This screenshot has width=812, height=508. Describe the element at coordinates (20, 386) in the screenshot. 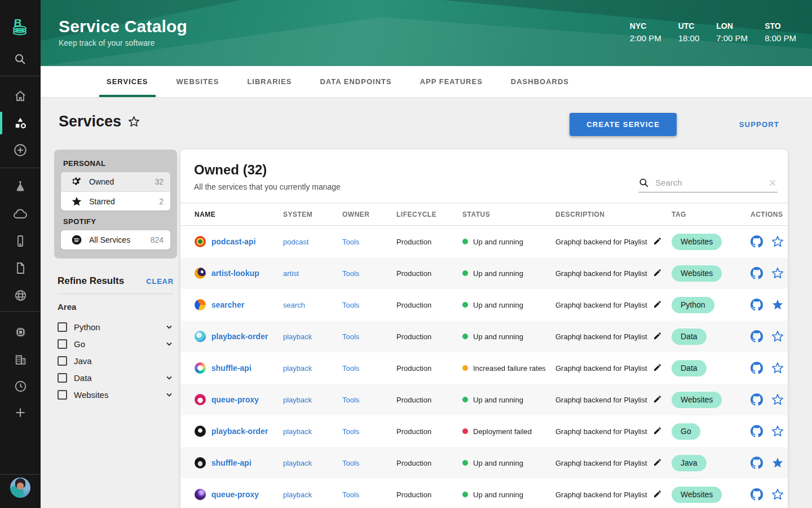

I see `clock-icon` at that location.